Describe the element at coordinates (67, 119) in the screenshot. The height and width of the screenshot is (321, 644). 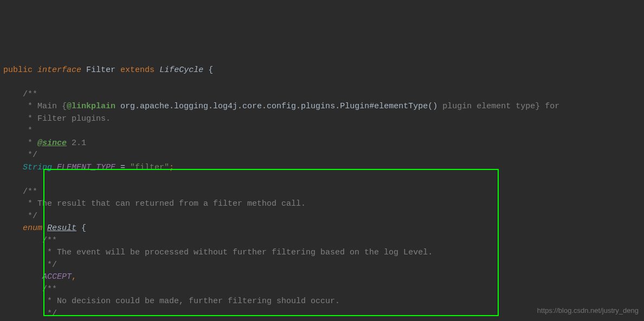
I see `javadoc-line: * Filter plugins.` at that location.